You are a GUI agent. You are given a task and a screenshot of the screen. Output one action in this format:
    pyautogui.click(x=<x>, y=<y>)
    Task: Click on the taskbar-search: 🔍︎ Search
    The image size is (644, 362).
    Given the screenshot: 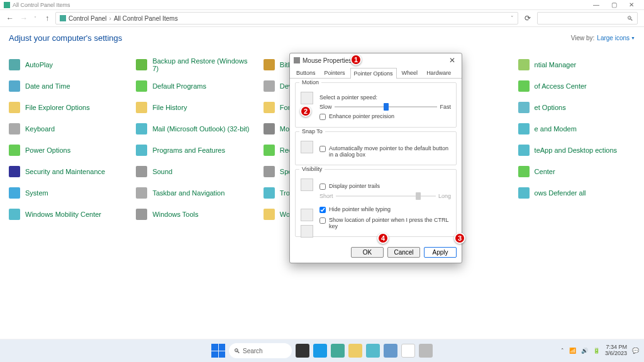 What is the action you would take?
    pyautogui.click(x=260, y=351)
    